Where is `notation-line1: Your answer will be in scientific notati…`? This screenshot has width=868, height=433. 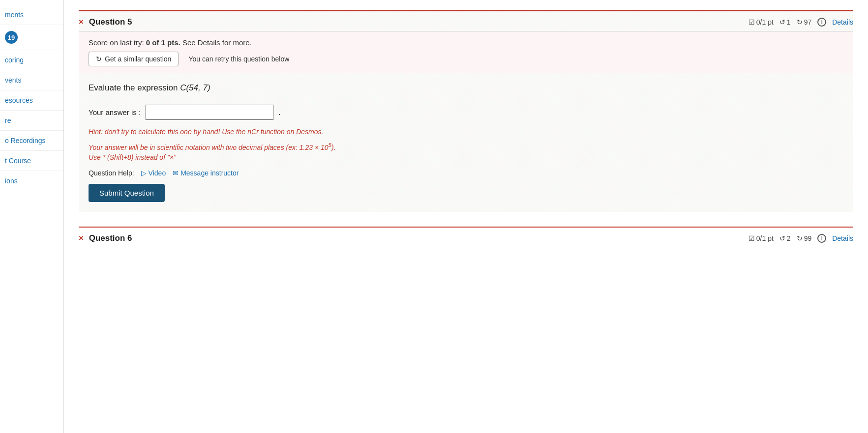 notation-line1: Your answer will be in scientific notati… is located at coordinates (466, 146).